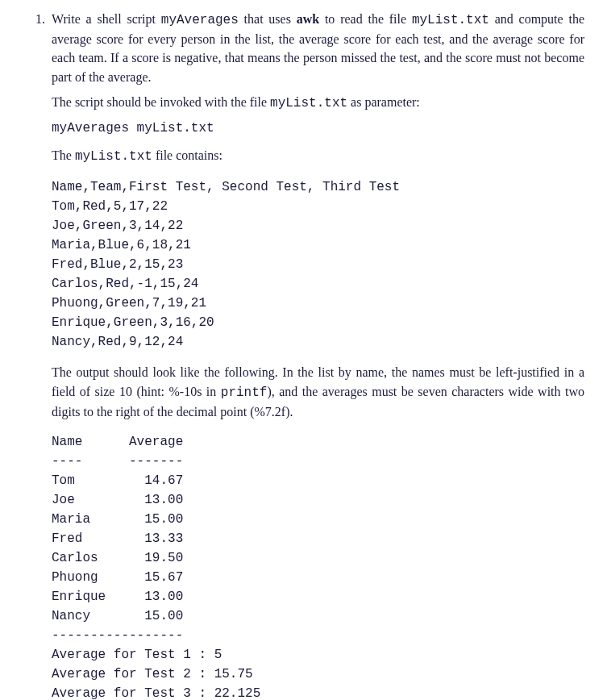 The width and height of the screenshot is (607, 700). What do you see at coordinates (268, 19) in the screenshot?
I see `text: that uses` at bounding box center [268, 19].